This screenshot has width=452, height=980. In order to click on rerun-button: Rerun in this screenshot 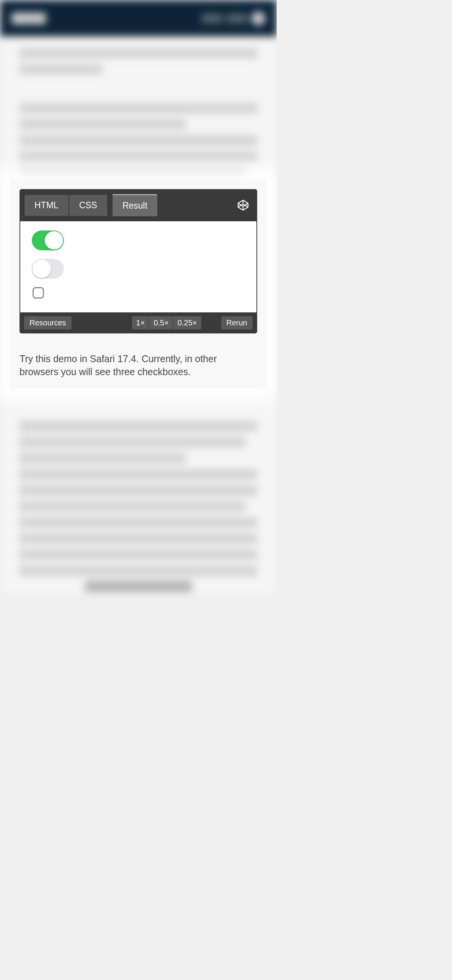, I will do `click(237, 323)`.